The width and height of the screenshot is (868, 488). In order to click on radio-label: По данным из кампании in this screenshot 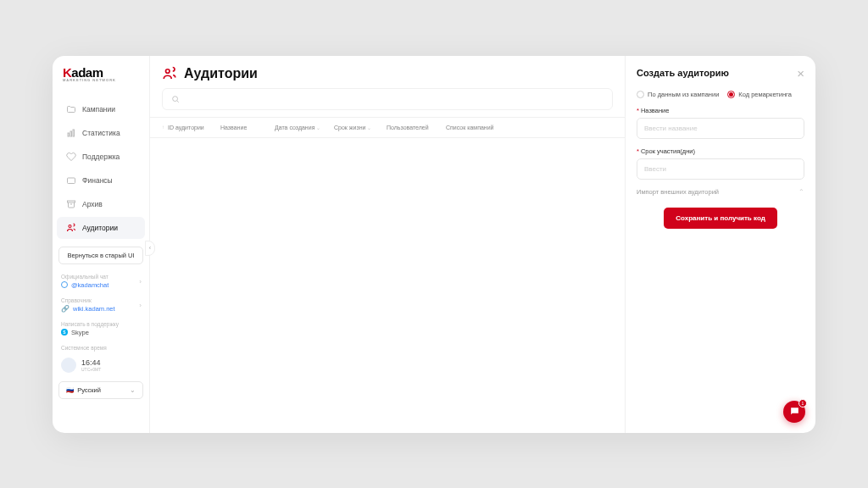, I will do `click(683, 95)`.